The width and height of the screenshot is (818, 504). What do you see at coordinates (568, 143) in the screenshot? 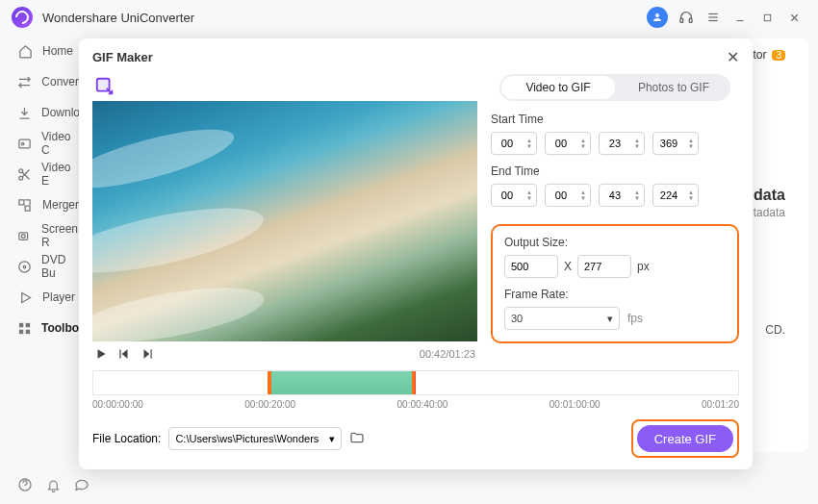
I see `start-mins-stepper: ▲▼` at bounding box center [568, 143].